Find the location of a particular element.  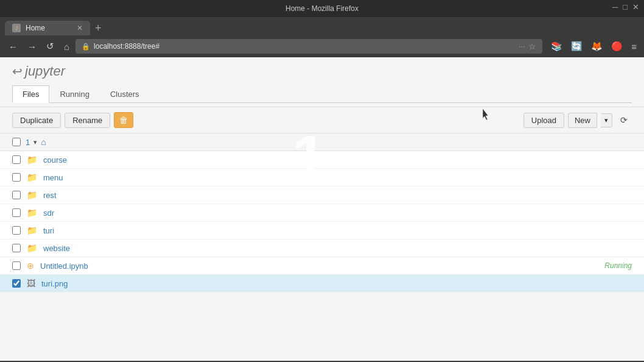

jupyter-header: ↩ jupyter Files Running Clusters is located at coordinates (322, 82).